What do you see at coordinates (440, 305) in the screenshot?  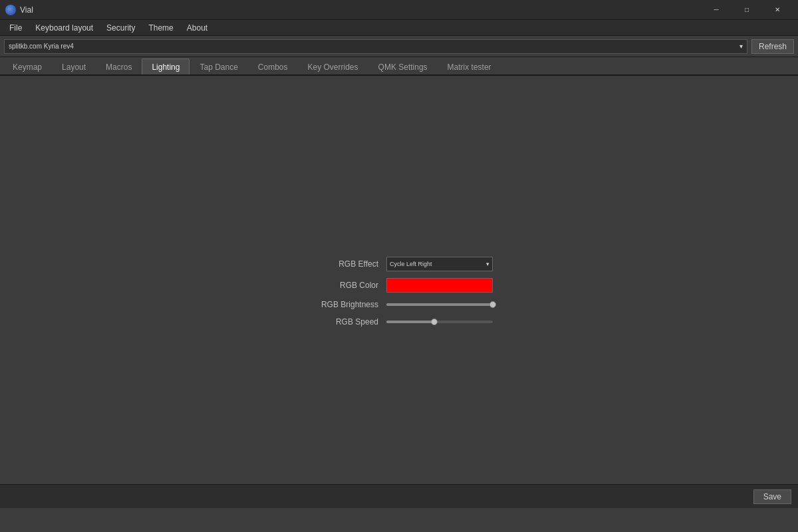 I see `rgb-brightness-fill` at bounding box center [440, 305].